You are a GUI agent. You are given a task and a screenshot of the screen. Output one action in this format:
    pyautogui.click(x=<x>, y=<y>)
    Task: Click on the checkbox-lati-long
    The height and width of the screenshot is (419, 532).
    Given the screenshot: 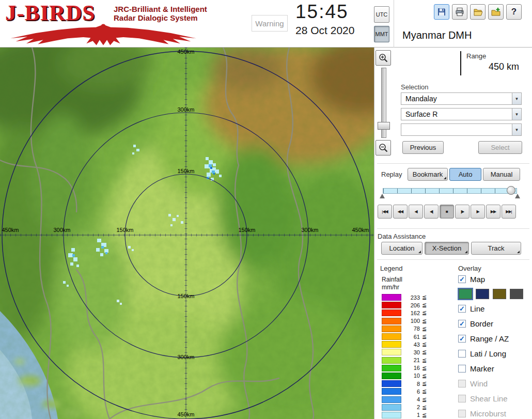 What is the action you would take?
    pyautogui.click(x=462, y=353)
    